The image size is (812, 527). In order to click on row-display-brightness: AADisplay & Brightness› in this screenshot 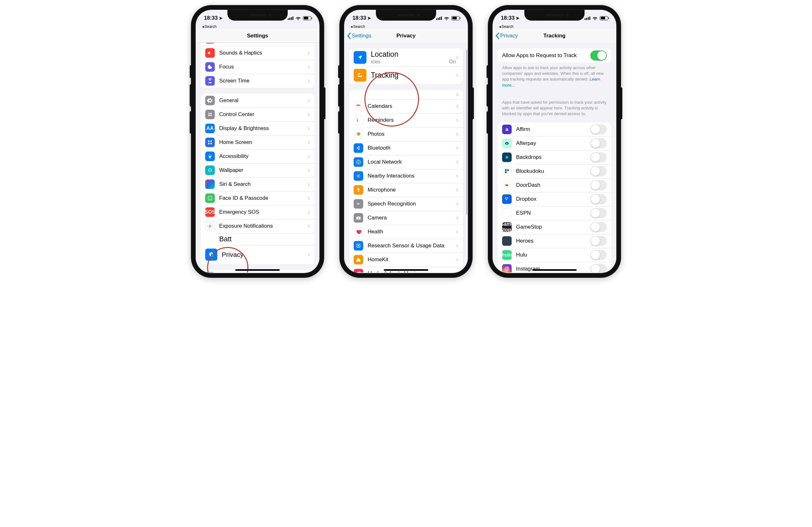, I will do `click(257, 128)`.